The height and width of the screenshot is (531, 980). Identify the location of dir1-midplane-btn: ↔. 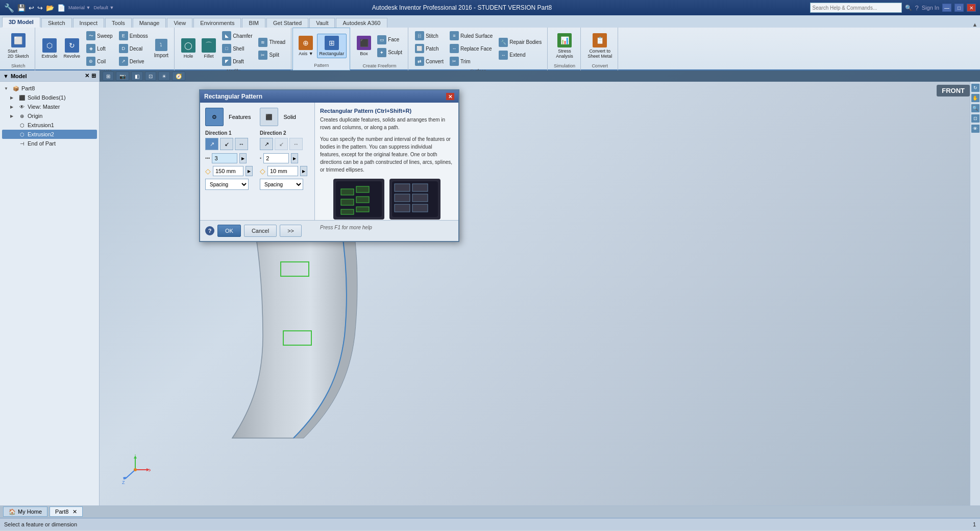
(241, 144).